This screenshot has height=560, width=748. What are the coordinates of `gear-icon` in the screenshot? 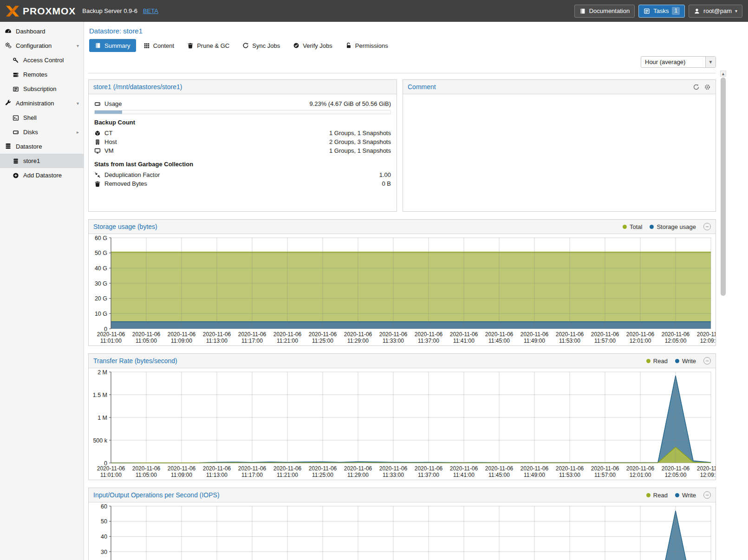 It's located at (708, 87).